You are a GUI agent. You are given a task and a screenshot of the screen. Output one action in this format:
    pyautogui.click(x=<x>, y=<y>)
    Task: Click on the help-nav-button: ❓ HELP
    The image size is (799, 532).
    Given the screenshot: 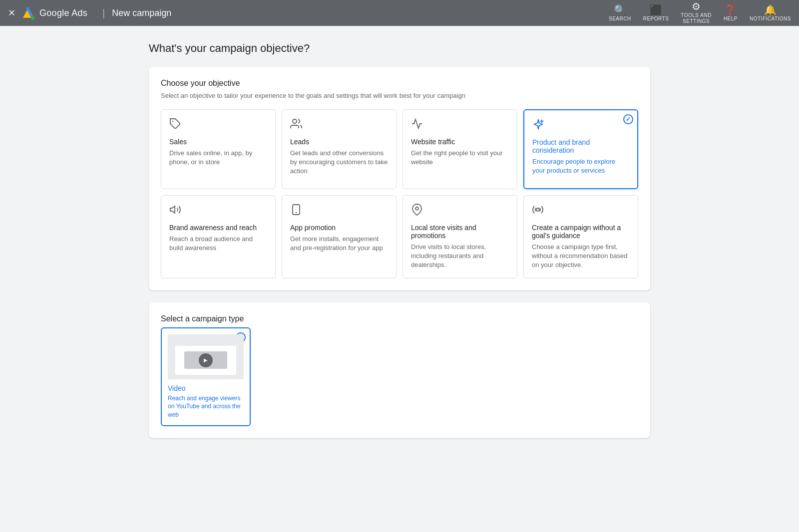 What is the action you would take?
    pyautogui.click(x=731, y=13)
    